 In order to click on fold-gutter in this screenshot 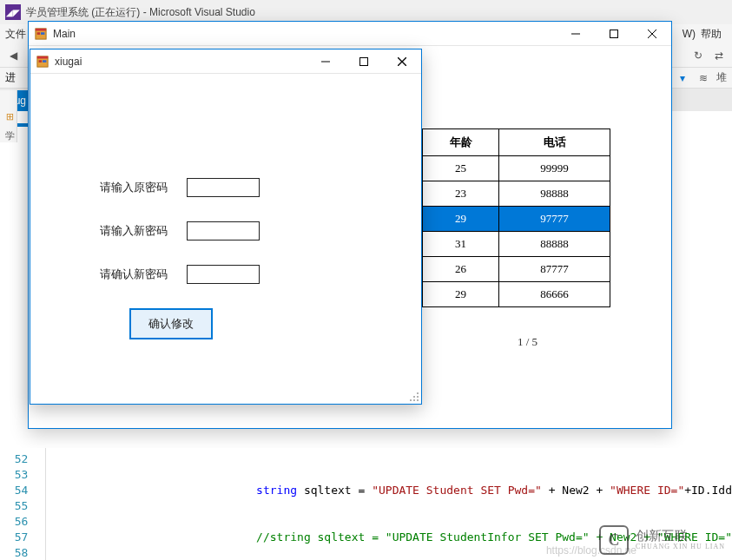, I will do `click(40, 504)`.